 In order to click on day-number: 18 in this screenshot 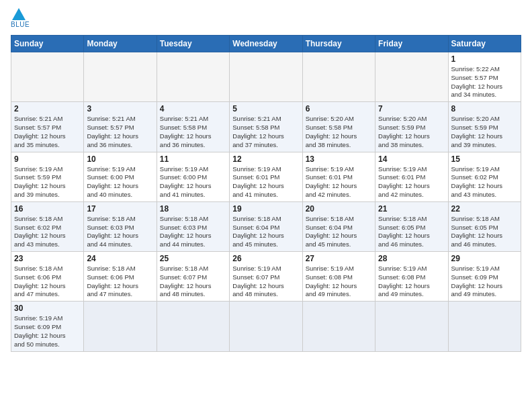, I will do `click(193, 209)`.